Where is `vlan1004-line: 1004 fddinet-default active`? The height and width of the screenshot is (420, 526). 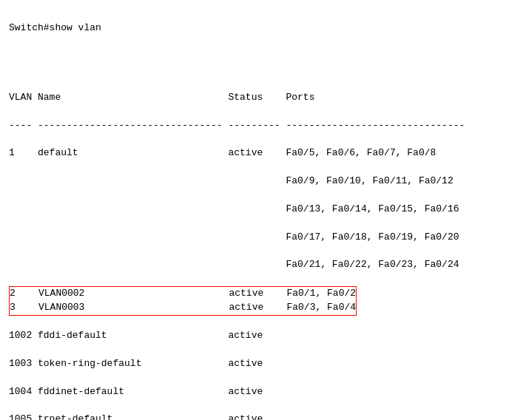 vlan1004-line: 1004 fddinet-default active is located at coordinates (147, 392).